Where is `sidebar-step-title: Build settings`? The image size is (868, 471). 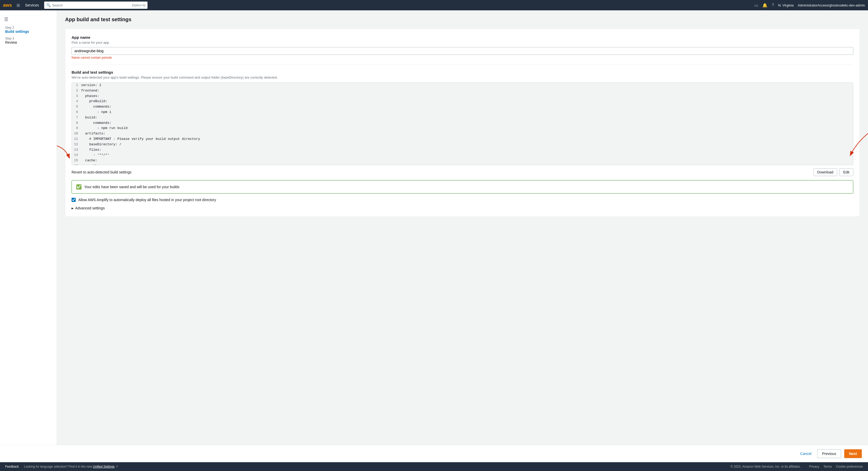 sidebar-step-title: Build settings is located at coordinates (28, 32).